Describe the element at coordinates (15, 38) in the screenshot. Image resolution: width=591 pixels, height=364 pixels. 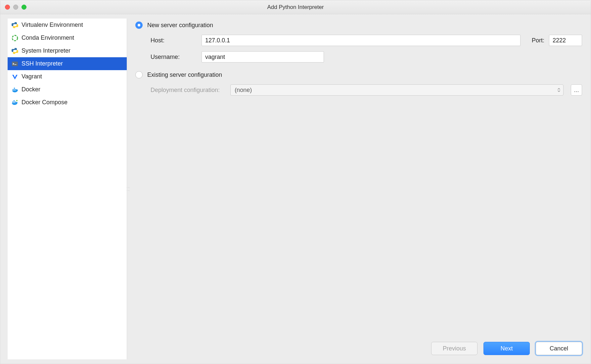
I see `conda-icon` at that location.